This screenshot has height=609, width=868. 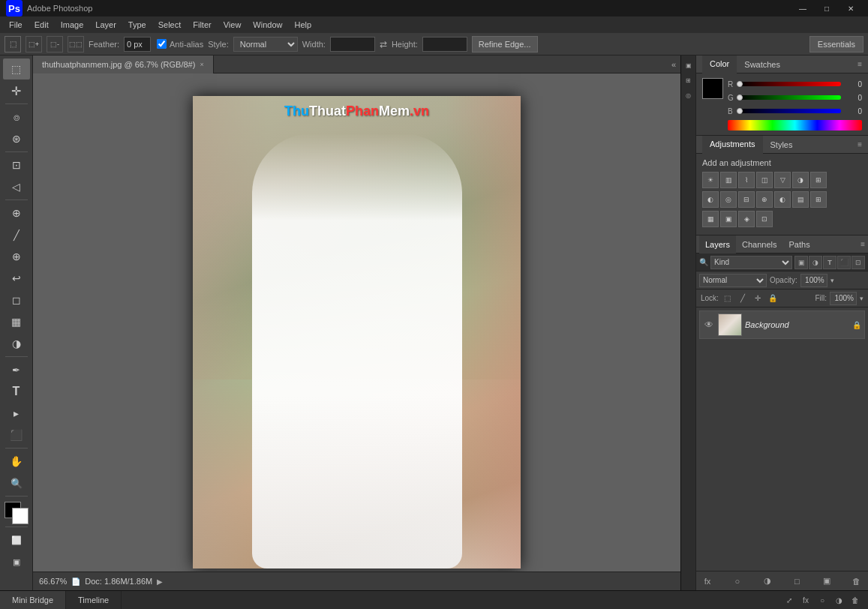 What do you see at coordinates (267, 25) in the screenshot?
I see `menu-window: Window` at bounding box center [267, 25].